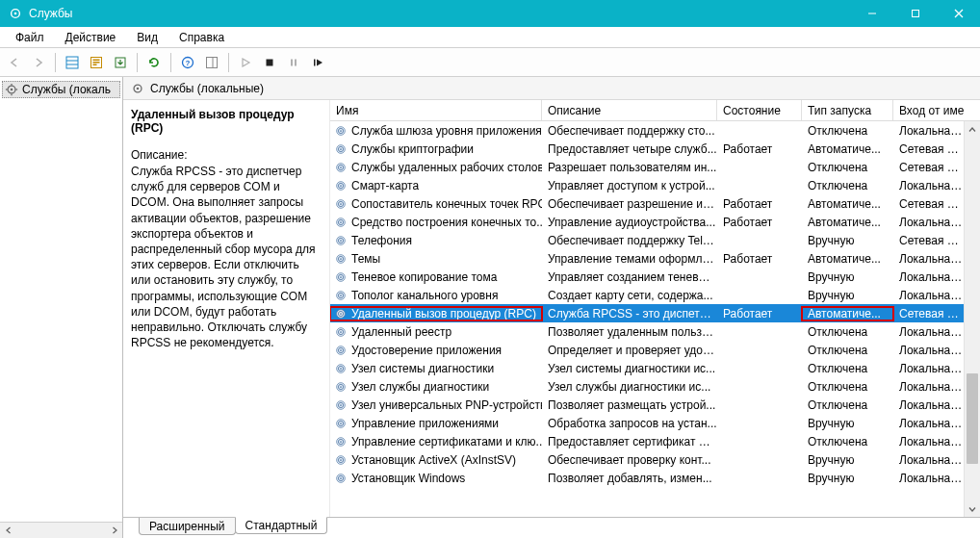 This screenshot has height=538, width=980. What do you see at coordinates (972, 419) in the screenshot?
I see `scroll-thumb` at bounding box center [972, 419].